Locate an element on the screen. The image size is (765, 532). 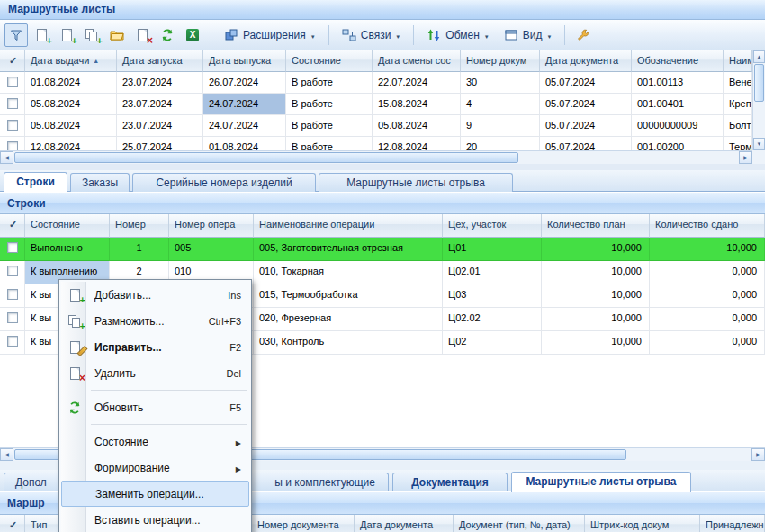
add-based-on-button is located at coordinates (67, 35).